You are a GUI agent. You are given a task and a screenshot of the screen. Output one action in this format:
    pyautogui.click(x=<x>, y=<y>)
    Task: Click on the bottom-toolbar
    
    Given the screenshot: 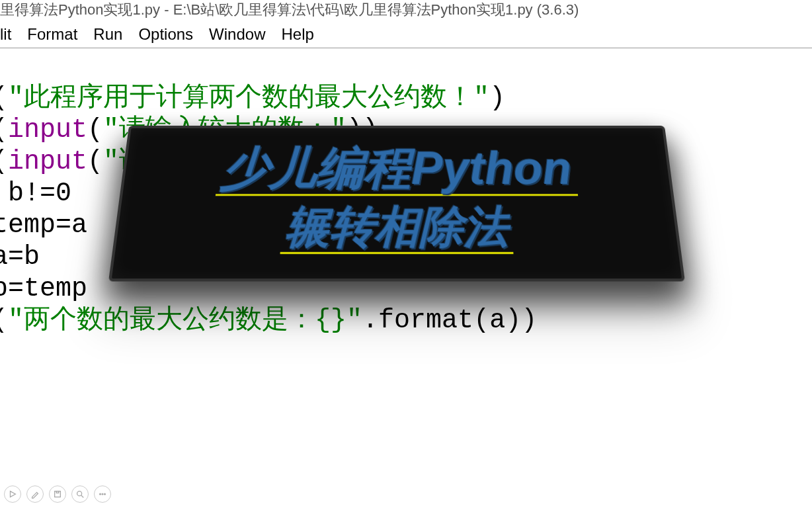 What is the action you would take?
    pyautogui.click(x=58, y=494)
    